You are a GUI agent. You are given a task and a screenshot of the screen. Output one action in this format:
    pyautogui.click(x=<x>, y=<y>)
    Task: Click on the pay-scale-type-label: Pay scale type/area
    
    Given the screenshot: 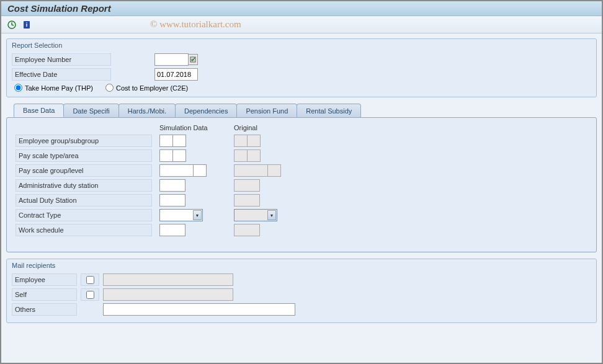 What is the action you would take?
    pyautogui.click(x=84, y=156)
    